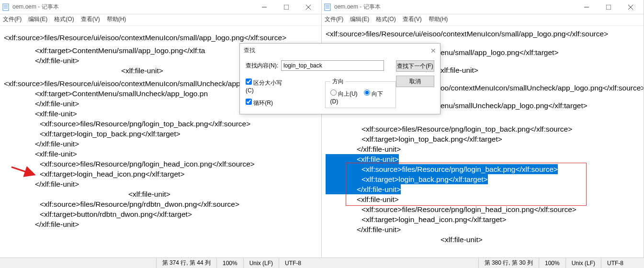  What do you see at coordinates (162, 204) in the screenshot?
I see `text-line: <xlf:source>files/Resource/png/rdbtn_dwo…` at bounding box center [162, 204].